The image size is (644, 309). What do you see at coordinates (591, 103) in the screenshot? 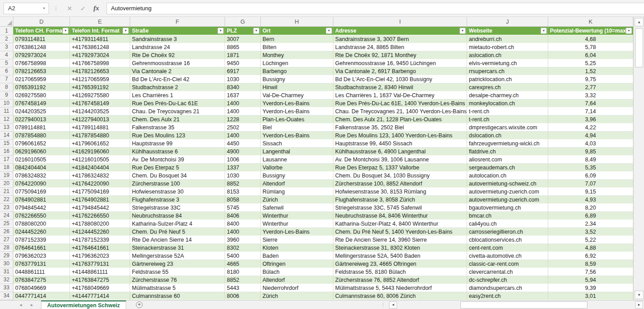
I see `cell-K10: 7,64` at bounding box center [591, 103].